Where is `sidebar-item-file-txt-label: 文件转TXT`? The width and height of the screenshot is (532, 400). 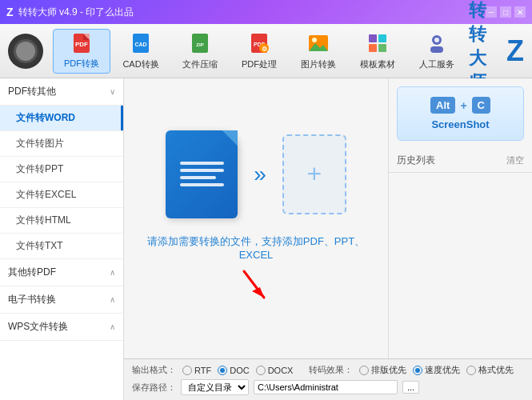
sidebar-item-file-txt-label: 文件转TXT is located at coordinates (40, 246).